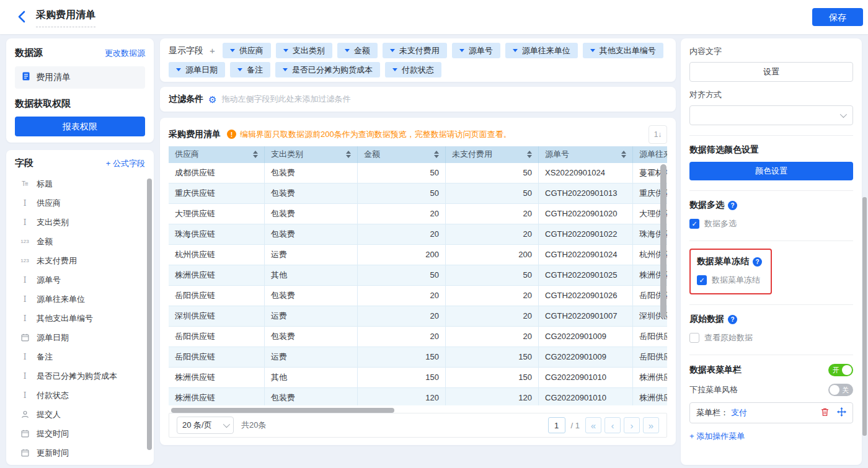 This screenshot has width=868, height=468. Describe the element at coordinates (80, 77) in the screenshot. I see `datasource-item: 费用清单` at that location.